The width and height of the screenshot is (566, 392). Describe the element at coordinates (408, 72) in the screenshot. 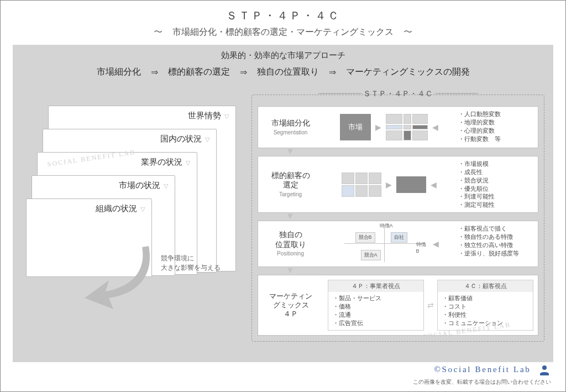

I see `flow-step-4: マーケティングミックスの開発` at that location.